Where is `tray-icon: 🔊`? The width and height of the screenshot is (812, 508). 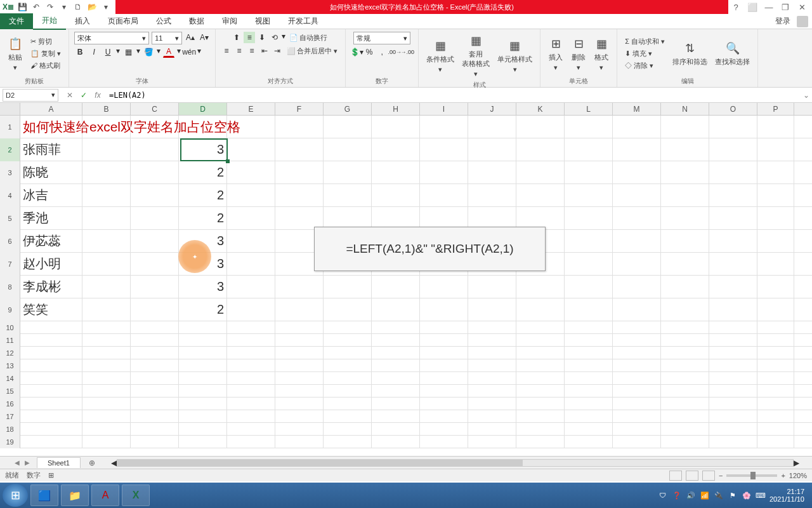 tray-icon: 🔊 is located at coordinates (691, 495).